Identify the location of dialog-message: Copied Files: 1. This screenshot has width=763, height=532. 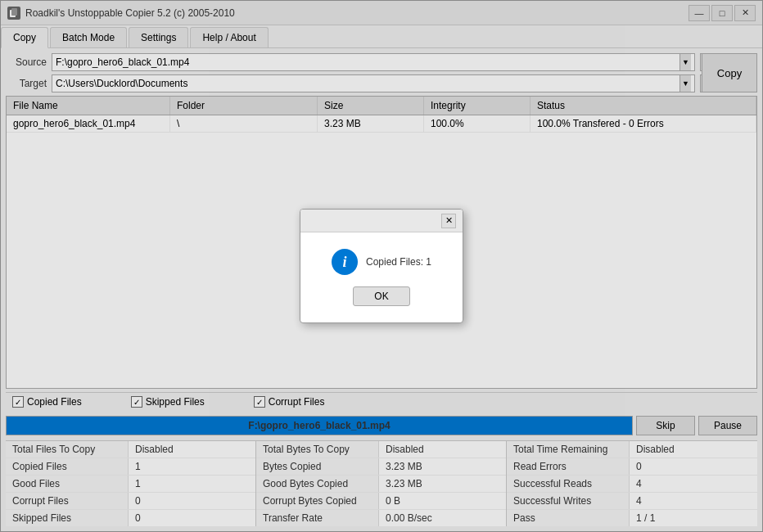
(399, 262).